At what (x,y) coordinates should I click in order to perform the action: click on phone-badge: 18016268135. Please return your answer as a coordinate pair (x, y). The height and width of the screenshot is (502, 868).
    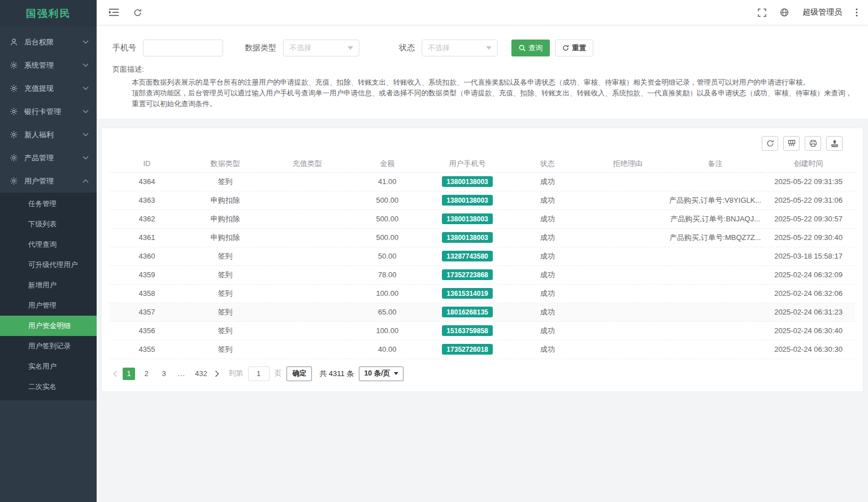
    Looking at the image, I should click on (467, 312).